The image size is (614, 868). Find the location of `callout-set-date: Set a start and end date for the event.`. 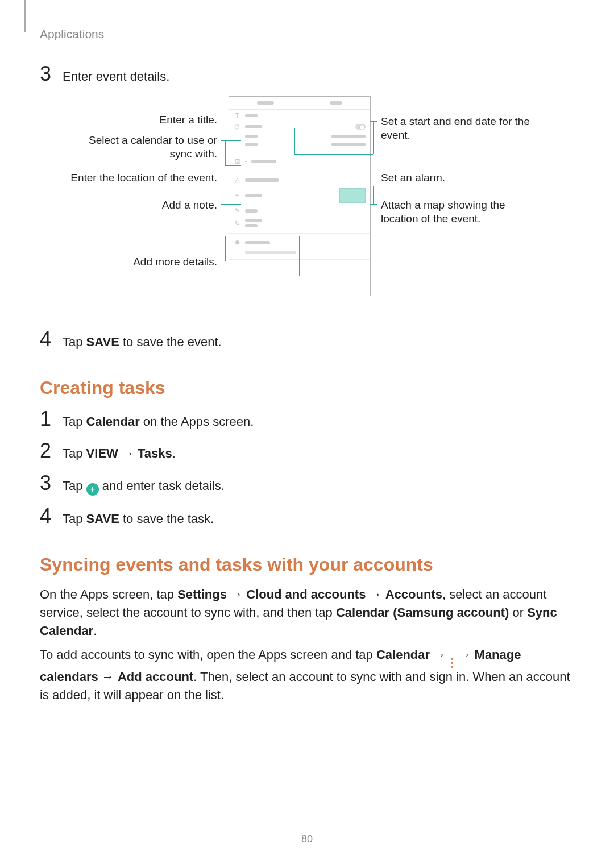

callout-set-date: Set a start and end date for the event. is located at coordinates (455, 128).